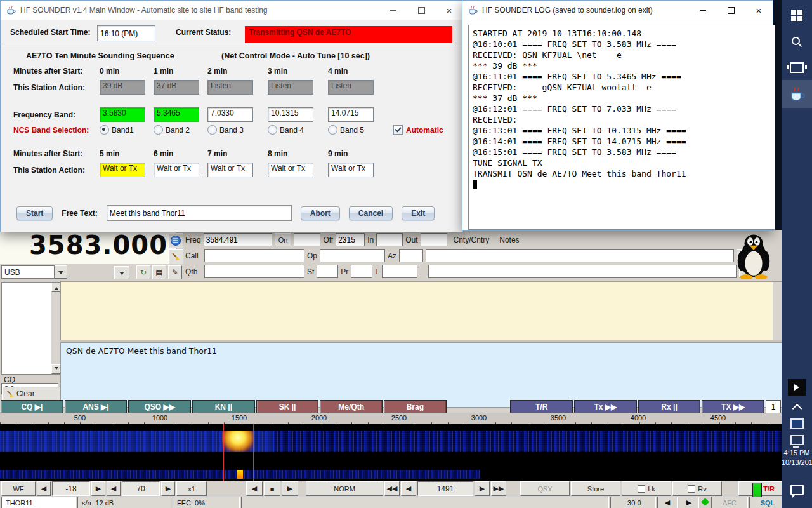 This screenshot has height=508, width=812. What do you see at coordinates (122, 273) in the screenshot?
I see `aux-combo-button` at bounding box center [122, 273].